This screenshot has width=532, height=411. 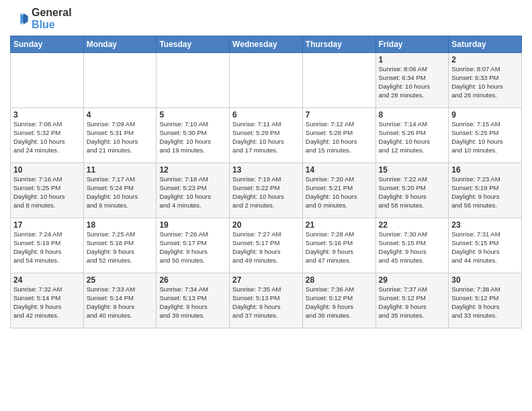 I want to click on calendar-cell: 12Sunrise: 7:18 AM Sunset: 5:23 PM Dayli…, so click(x=193, y=191).